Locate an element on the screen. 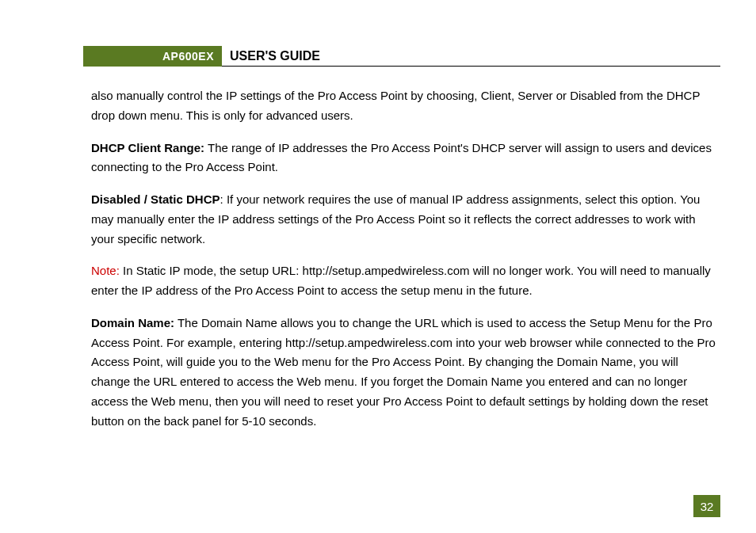  static-dhcp-label: Disabled / Static DHCP is located at coordinates (155, 200).